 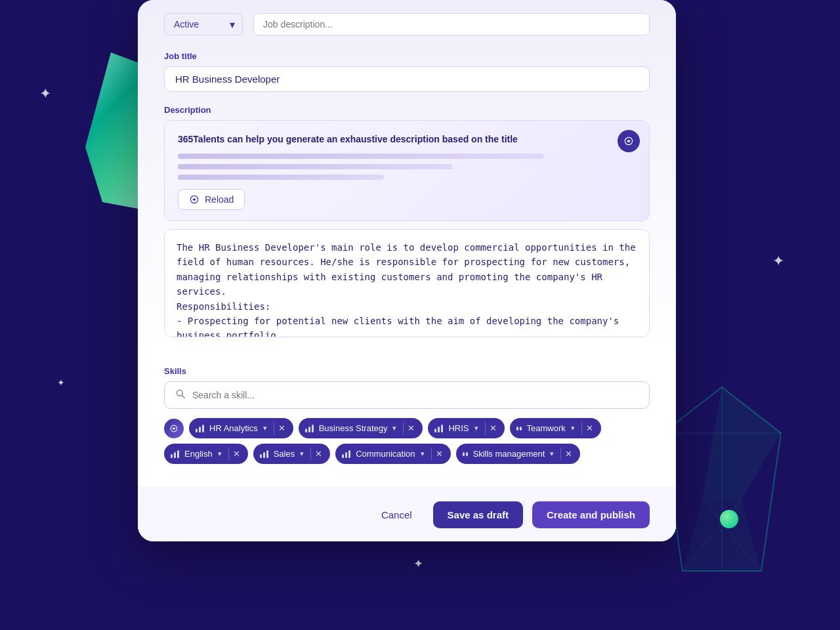 What do you see at coordinates (407, 371) in the screenshot?
I see `skills-label: Skills` at bounding box center [407, 371].